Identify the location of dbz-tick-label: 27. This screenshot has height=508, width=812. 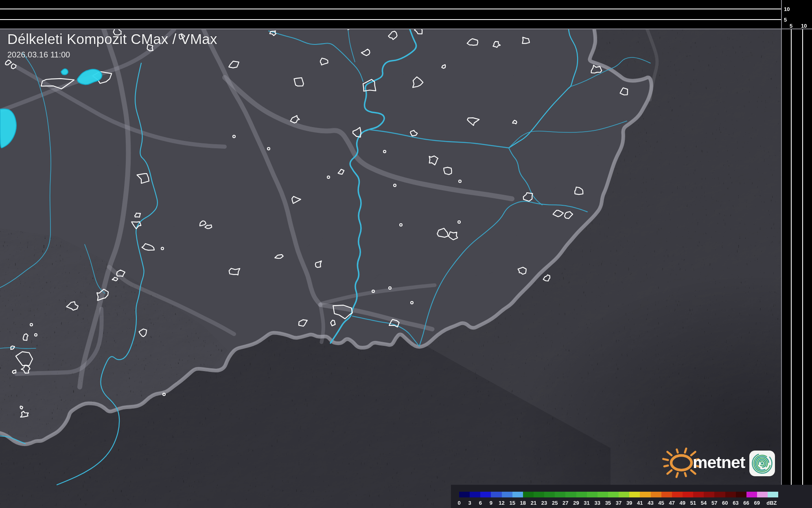
(565, 503).